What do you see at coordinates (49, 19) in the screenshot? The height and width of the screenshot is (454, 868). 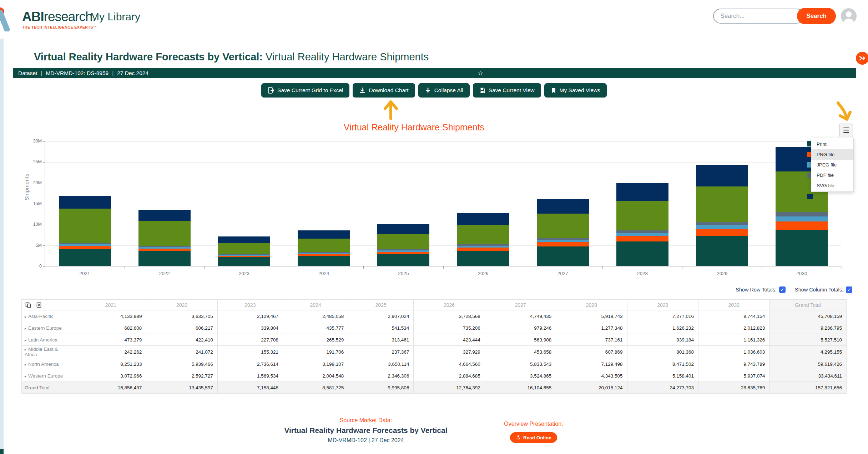 I see `abi-logo: ABIresearch. THE TECH INTELLIGENCE EXPER…` at bounding box center [49, 19].